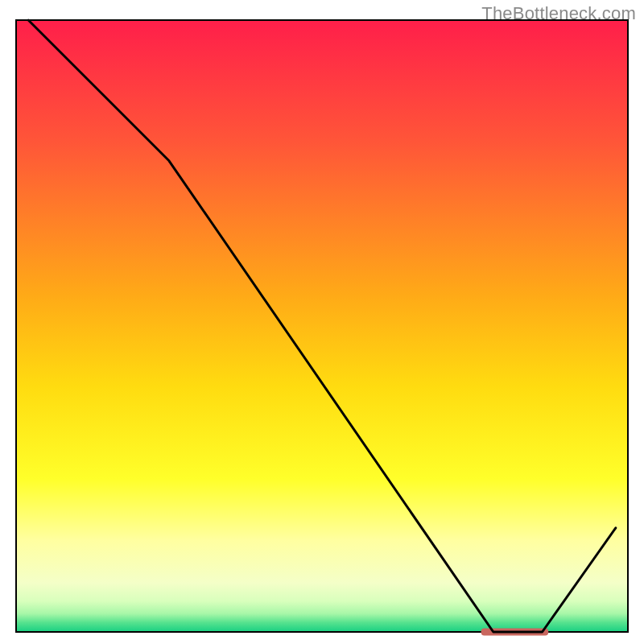  I want to click on watermark-text: TheBottleneck.com, so click(559, 14).